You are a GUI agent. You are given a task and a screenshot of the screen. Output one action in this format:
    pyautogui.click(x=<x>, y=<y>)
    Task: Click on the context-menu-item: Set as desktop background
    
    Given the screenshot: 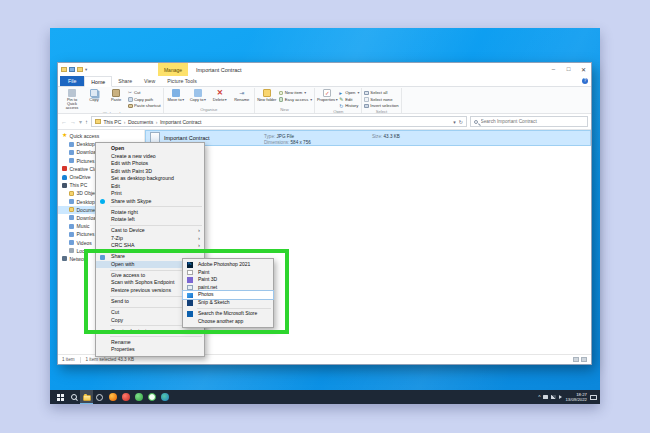 What is the action you would take?
    pyautogui.click(x=150, y=179)
    